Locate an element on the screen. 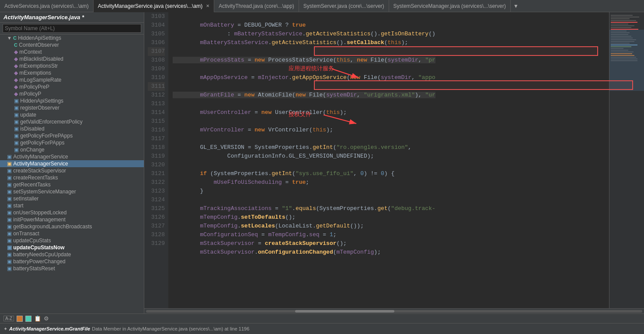 The image size is (644, 334). tree-item-getpolicyforpapps: ▣ getPolicyForPApps is located at coordinates (72, 143).